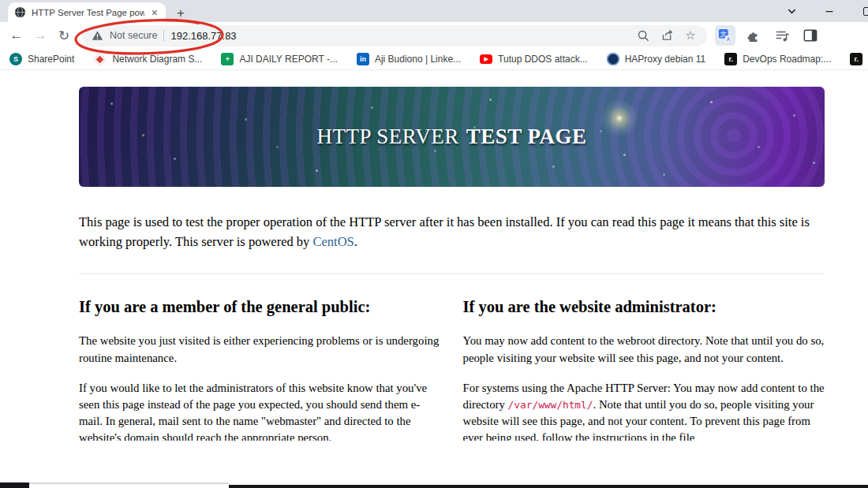  I want to click on taskbar-edge-strip, so click(434, 486).